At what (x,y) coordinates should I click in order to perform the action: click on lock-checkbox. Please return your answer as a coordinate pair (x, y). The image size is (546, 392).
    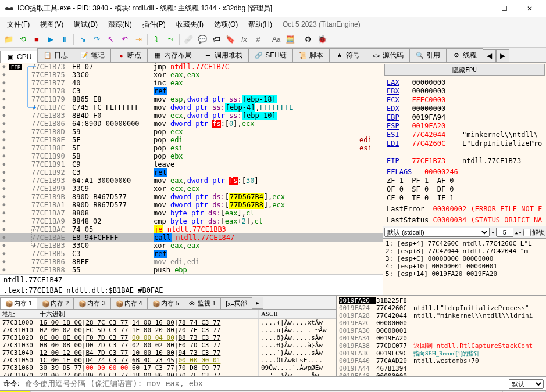
    Looking at the image, I should click on (527, 232).